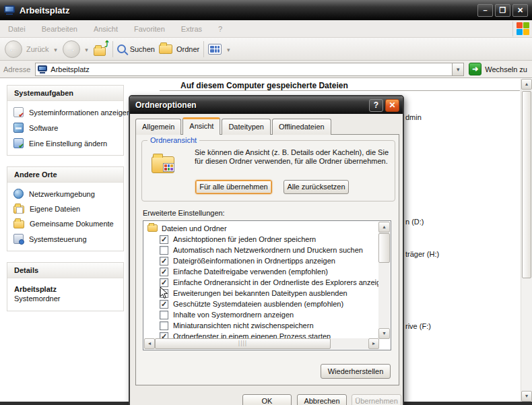  What do you see at coordinates (101, 49) in the screenshot?
I see `up-button: ⤴` at bounding box center [101, 49].